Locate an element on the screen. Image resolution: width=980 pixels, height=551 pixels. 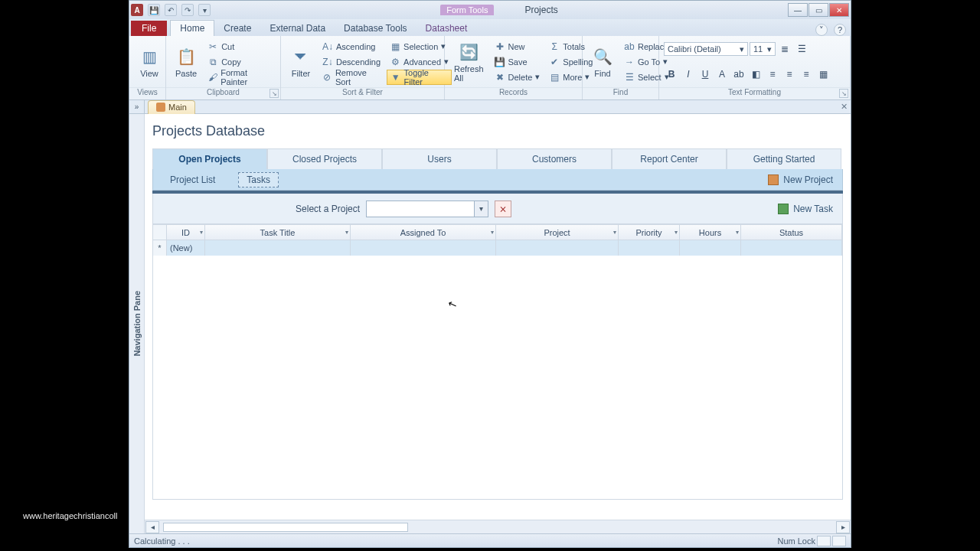
col-hours: Hours▾ is located at coordinates (710, 233).